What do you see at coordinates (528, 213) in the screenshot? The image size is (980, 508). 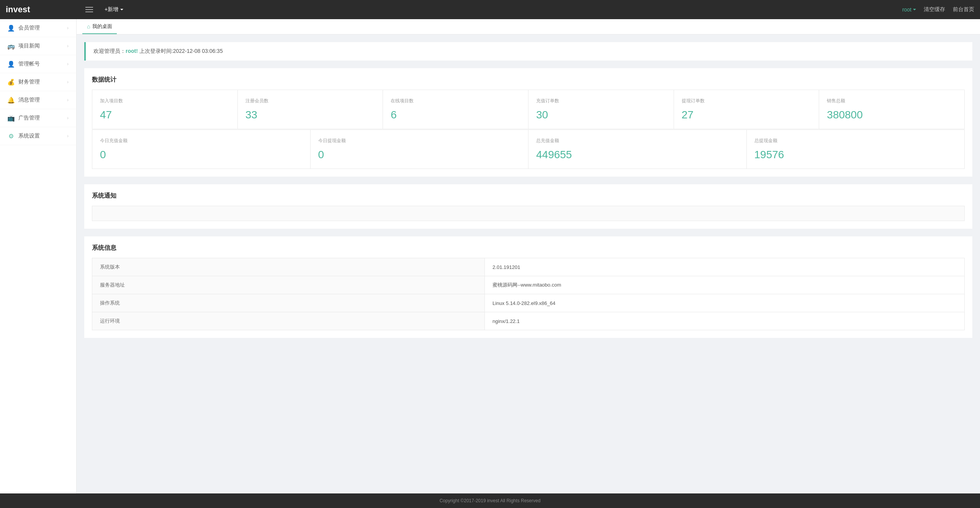 I see `notification-box` at bounding box center [528, 213].